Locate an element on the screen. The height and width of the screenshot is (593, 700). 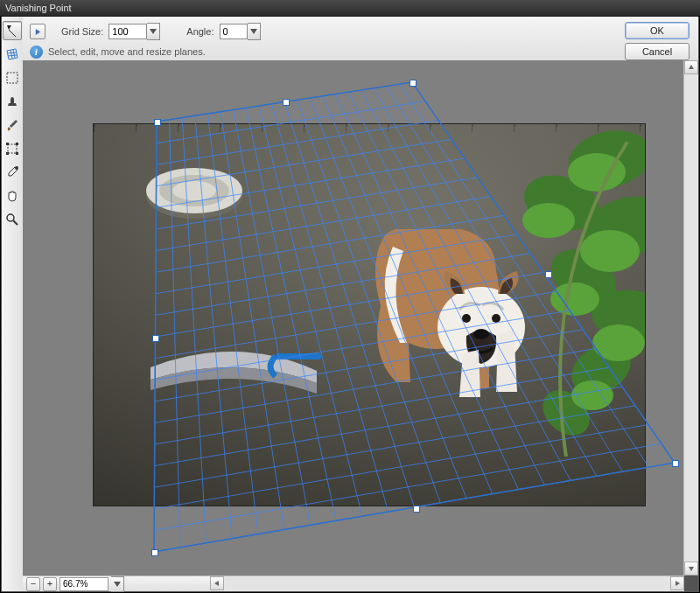
scroll-right-button is located at coordinates (677, 583).